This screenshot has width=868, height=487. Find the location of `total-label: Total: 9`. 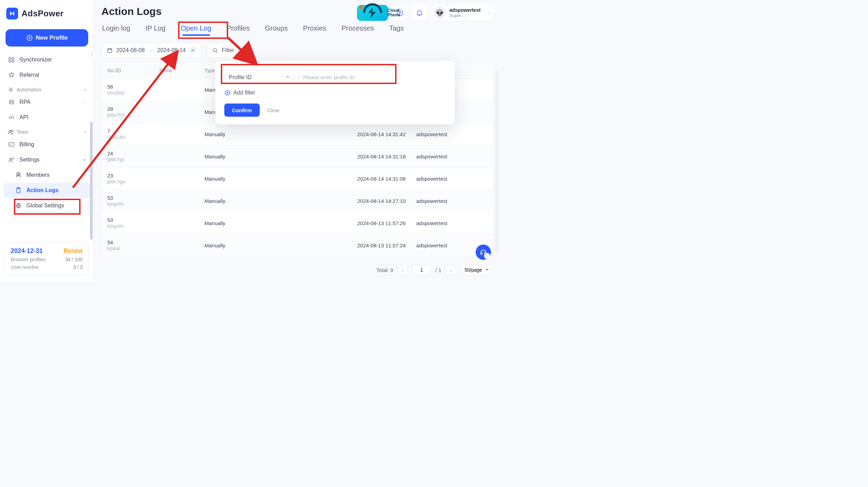

total-label: Total: 9 is located at coordinates (385, 270).